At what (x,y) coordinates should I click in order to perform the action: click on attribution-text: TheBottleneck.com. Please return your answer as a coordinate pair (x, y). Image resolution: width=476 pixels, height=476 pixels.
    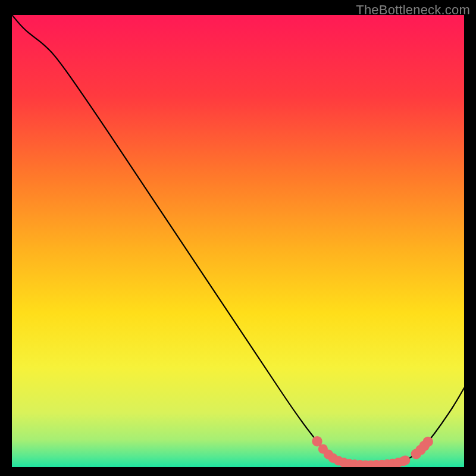
    Looking at the image, I should click on (413, 10).